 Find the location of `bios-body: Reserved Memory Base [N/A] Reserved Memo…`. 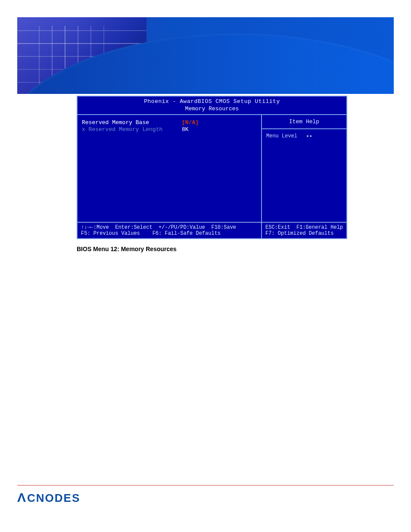

bios-body: Reserved Memory Base [N/A] Reserved Memo… is located at coordinates (212, 168).